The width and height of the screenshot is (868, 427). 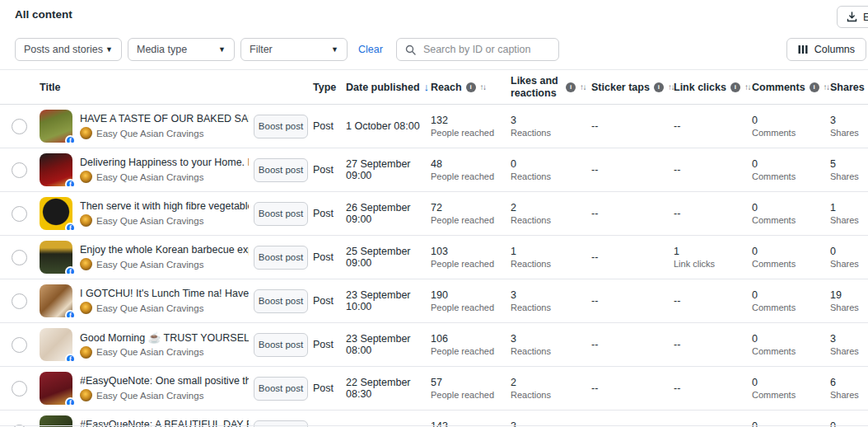 What do you see at coordinates (165, 162) in the screenshot?
I see `post-title: Delivering Happiness to your Home. No mo…` at bounding box center [165, 162].